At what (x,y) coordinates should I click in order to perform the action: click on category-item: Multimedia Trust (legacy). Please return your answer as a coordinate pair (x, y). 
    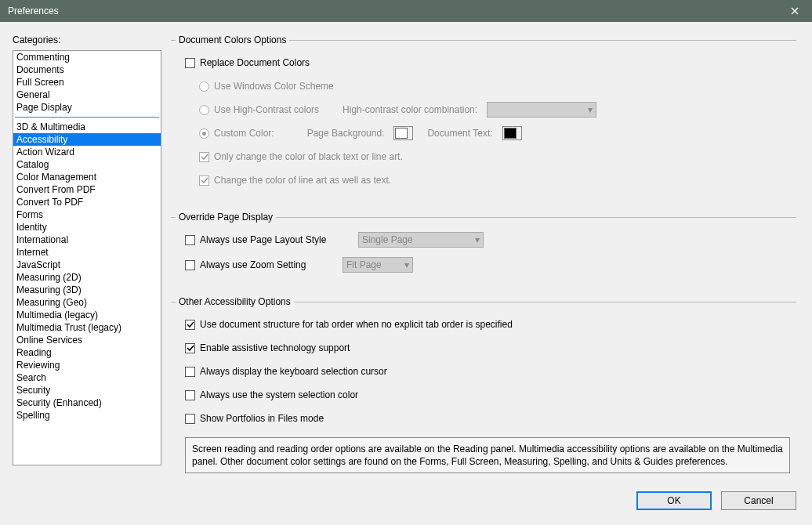
    Looking at the image, I should click on (87, 328).